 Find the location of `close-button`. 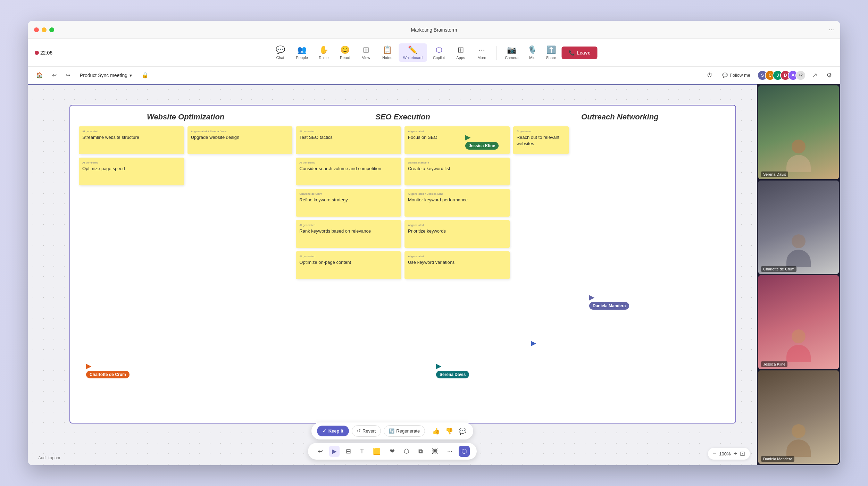

close-button is located at coordinates (36, 30).